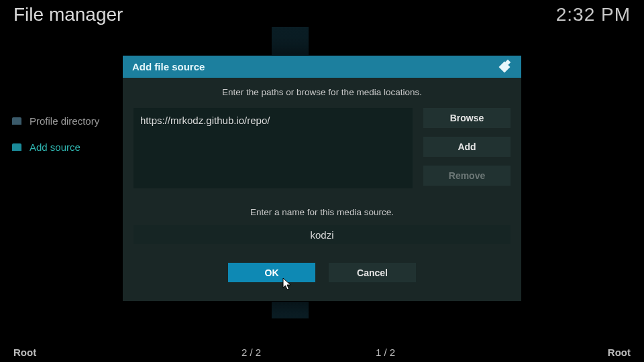 The image size is (644, 362). I want to click on sidebar-item-profile-directory: Profile directory, so click(56, 121).